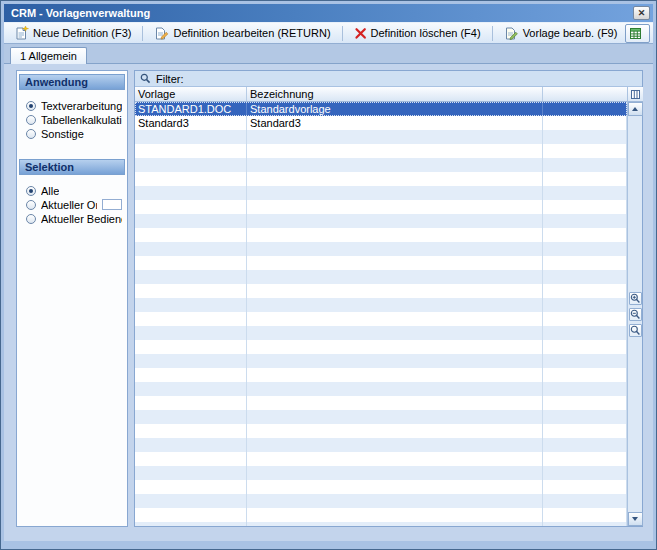 Image resolution: width=657 pixels, height=550 pixels. I want to click on delete-definition-button: Definition löschen (F4), so click(418, 34).